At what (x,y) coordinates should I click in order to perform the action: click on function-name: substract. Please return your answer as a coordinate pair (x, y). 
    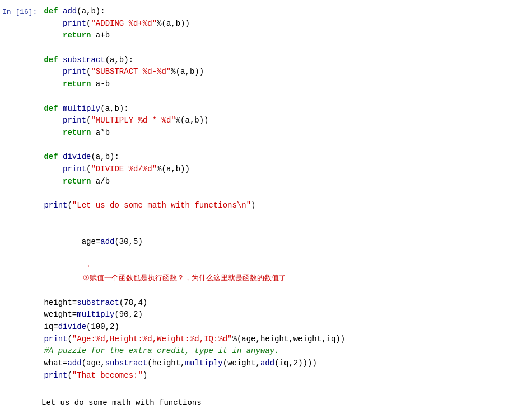
    Looking at the image, I should click on (84, 60).